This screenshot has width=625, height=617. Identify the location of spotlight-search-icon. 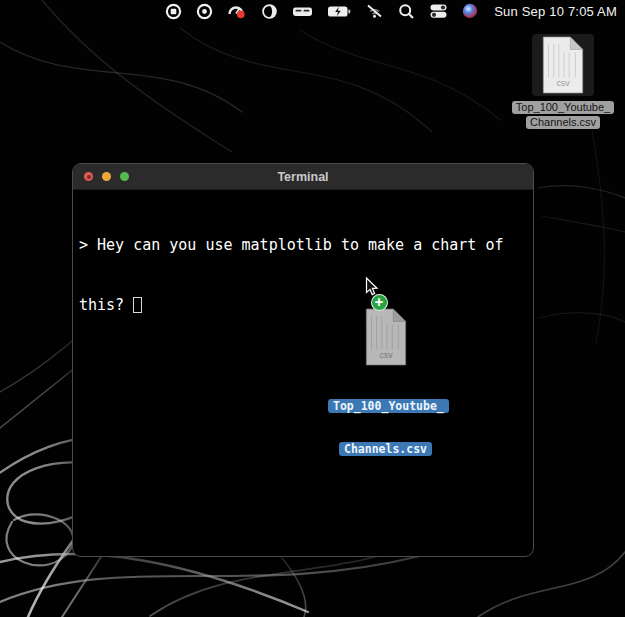
(406, 11).